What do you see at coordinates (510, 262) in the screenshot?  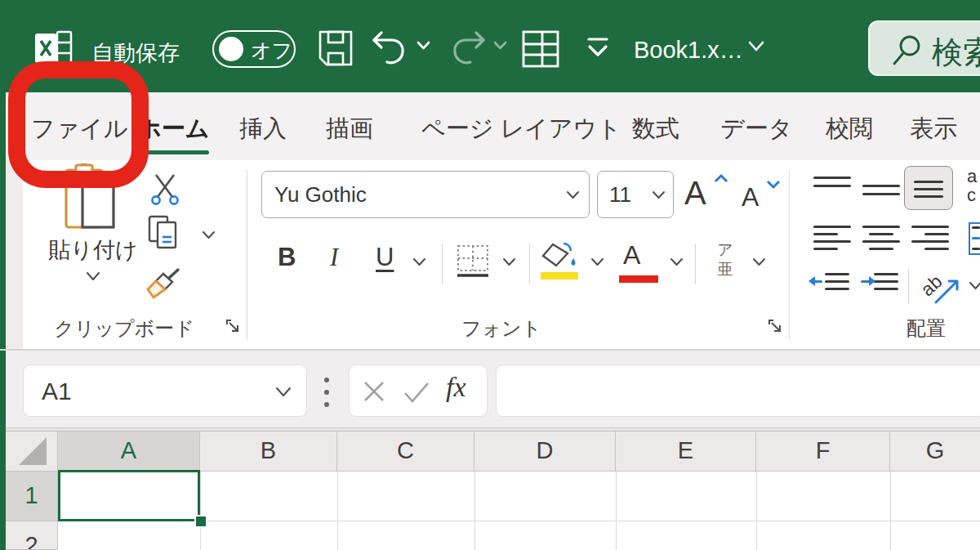 I see `borders-chevron-icon` at bounding box center [510, 262].